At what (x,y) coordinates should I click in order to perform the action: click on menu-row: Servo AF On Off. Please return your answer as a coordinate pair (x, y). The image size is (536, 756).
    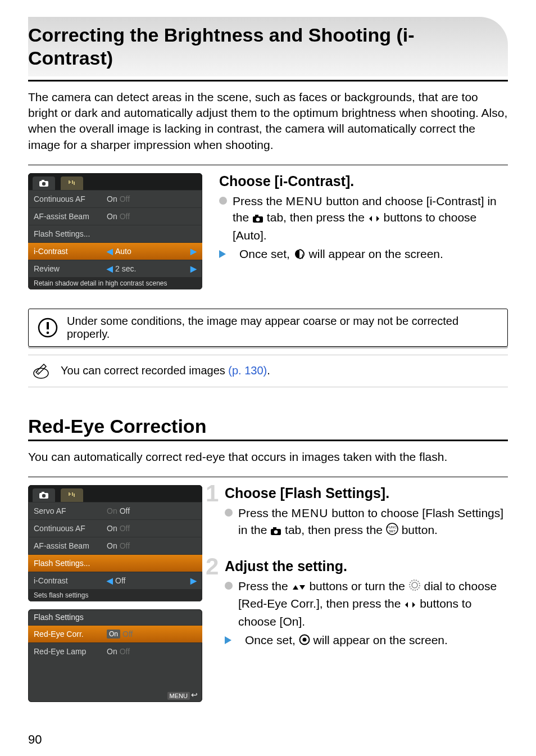
    Looking at the image, I should click on (115, 510).